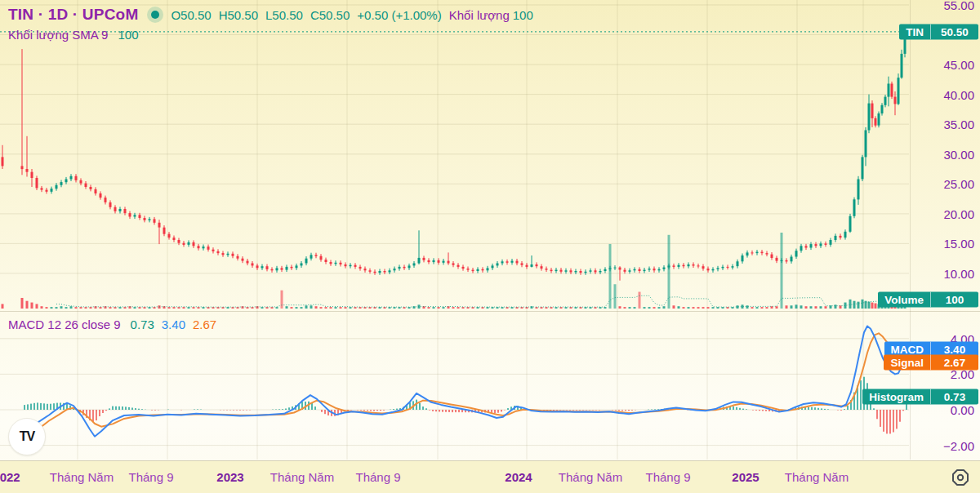 This screenshot has height=493, width=980. What do you see at coordinates (271, 15) in the screenshot?
I see `symbol-header: TIN · 1D · UPCoM O50.50 H50.50 L50.50 C5…` at bounding box center [271, 15].